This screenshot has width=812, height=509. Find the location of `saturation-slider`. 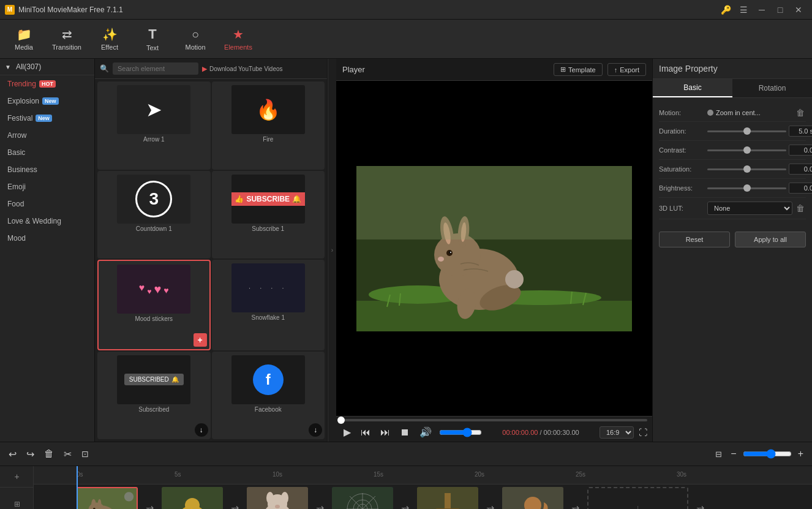

saturation-slider is located at coordinates (747, 169).